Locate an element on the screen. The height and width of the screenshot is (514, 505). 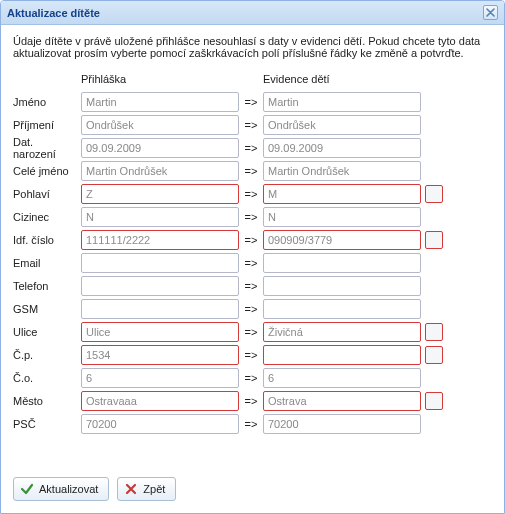
app-ulice is located at coordinates (160, 332).